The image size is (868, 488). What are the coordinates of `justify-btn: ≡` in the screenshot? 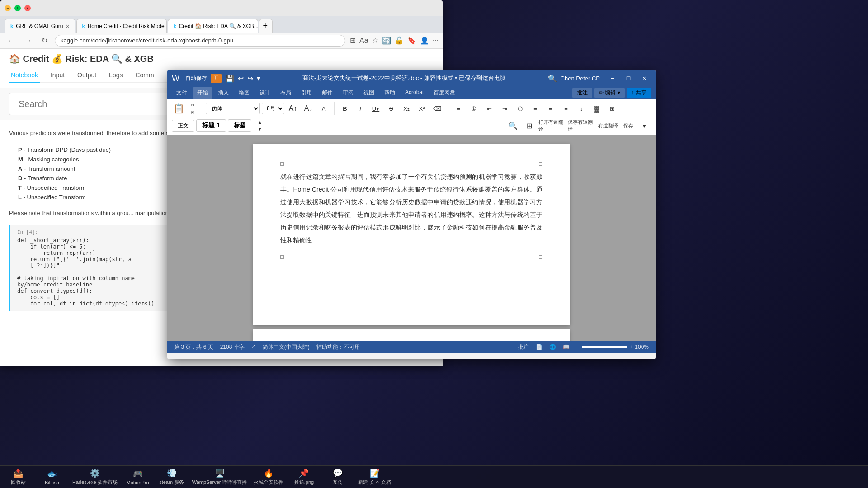 It's located at (566, 108).